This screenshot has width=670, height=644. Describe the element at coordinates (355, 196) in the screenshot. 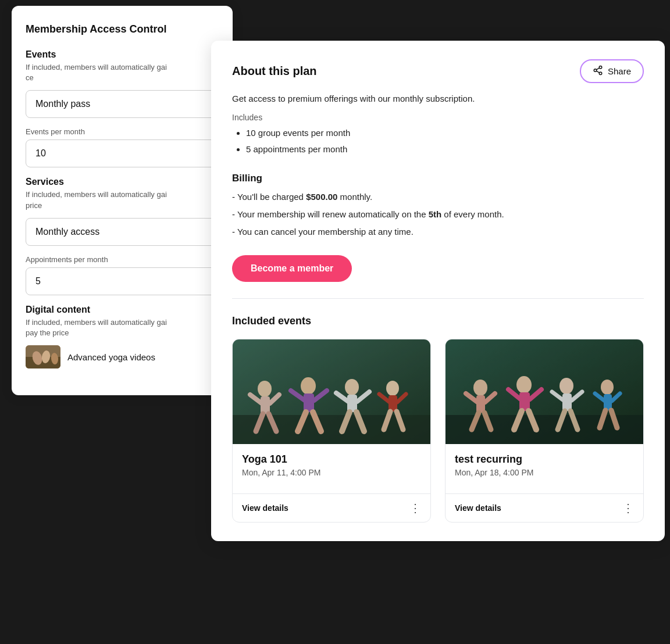

I see `billing-suffix-1: monthly.` at that location.